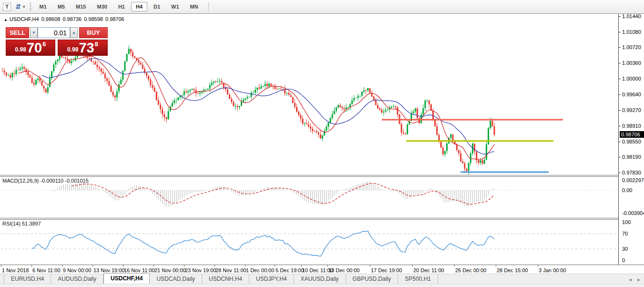 This screenshot has height=287, width=644. What do you see at coordinates (77, 279) in the screenshot?
I see `chart-tab-audusd-daily: AUDUSD,Daily` at bounding box center [77, 279].